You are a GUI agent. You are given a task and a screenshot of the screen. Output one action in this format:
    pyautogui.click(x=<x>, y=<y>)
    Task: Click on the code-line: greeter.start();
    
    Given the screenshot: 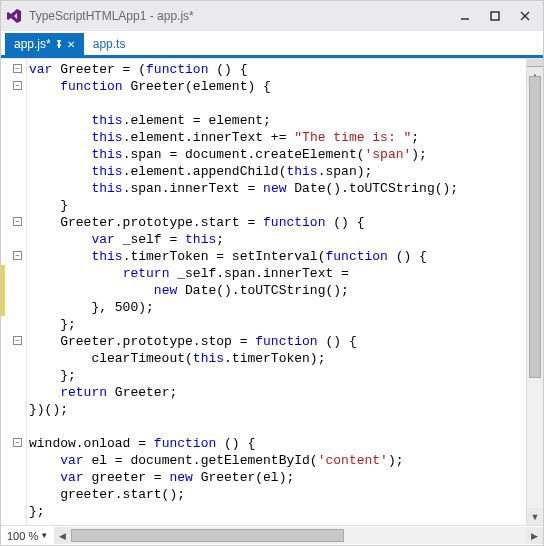 What is the action you would take?
    pyautogui.click(x=278, y=494)
    